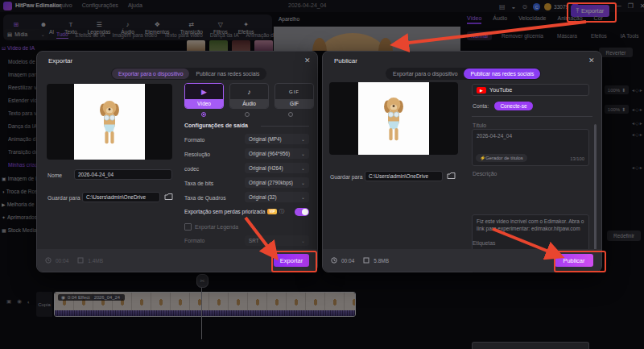  What do you see at coordinates (291, 260) in the screenshot?
I see `export-confirm-button: Exportar` at bounding box center [291, 260].